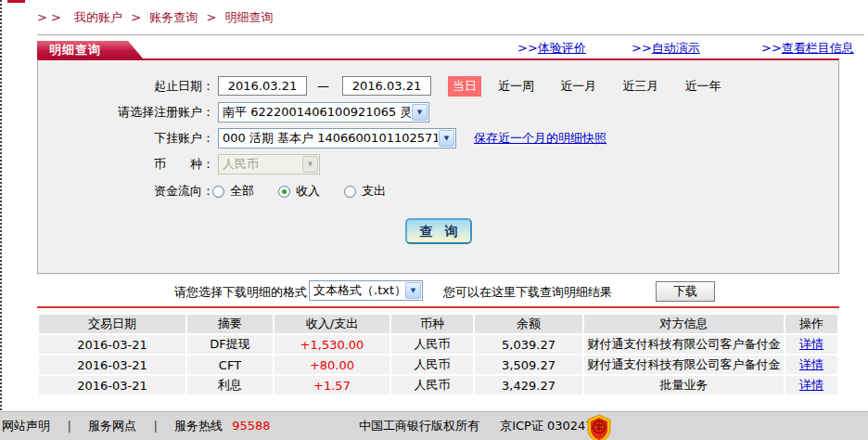  Describe the element at coordinates (438, 86) in the screenshot. I see `date-range-row: 起止日期： — 当日 近一周 近一月 近三月 近一年` at that location.